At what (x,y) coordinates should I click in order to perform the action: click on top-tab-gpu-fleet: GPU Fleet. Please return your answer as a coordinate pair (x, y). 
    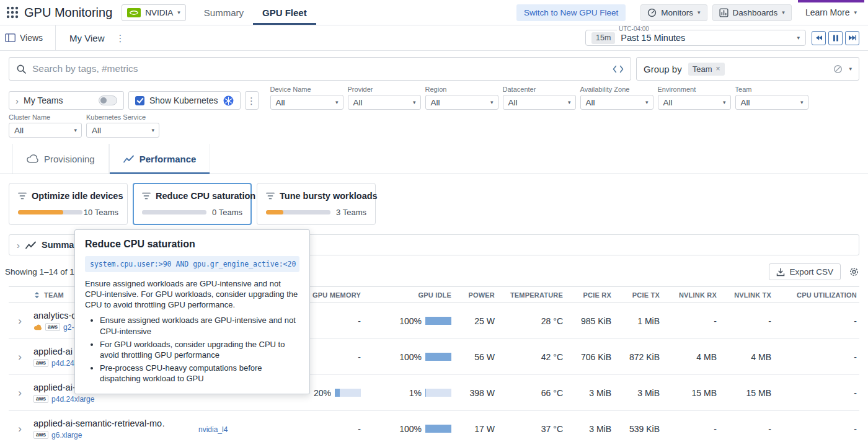
    Looking at the image, I should click on (285, 12).